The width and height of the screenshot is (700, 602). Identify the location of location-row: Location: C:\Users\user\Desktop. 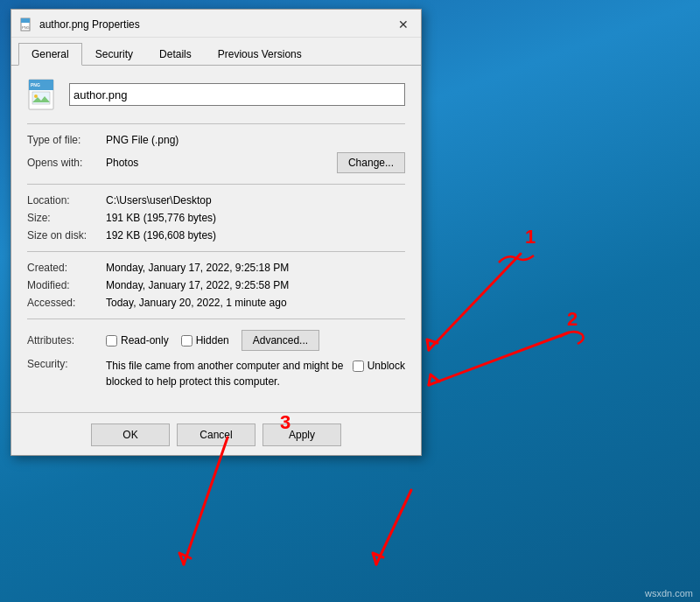
(216, 200).